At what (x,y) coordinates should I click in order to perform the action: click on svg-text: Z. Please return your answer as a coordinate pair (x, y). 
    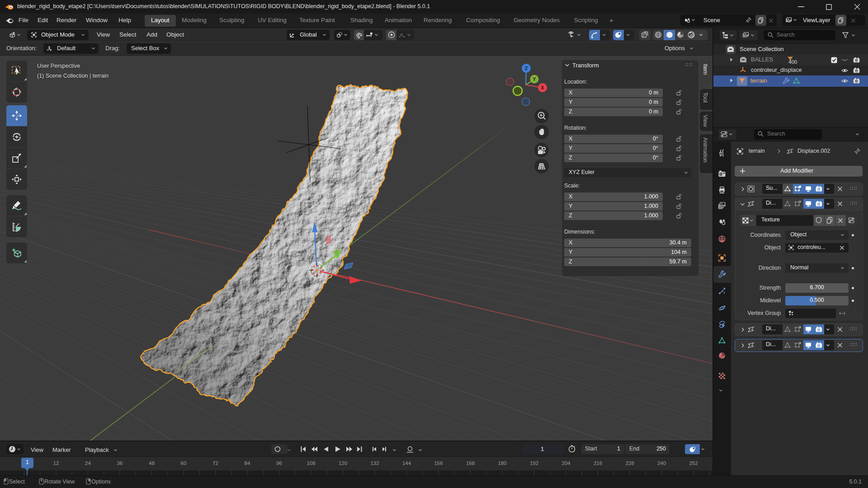
    Looking at the image, I should click on (526, 68).